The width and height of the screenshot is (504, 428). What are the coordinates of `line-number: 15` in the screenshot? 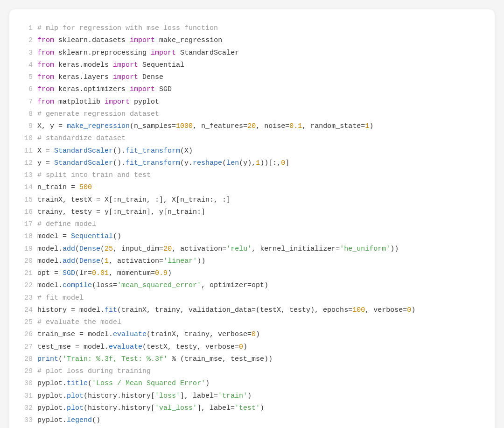 It's located at (27, 200).